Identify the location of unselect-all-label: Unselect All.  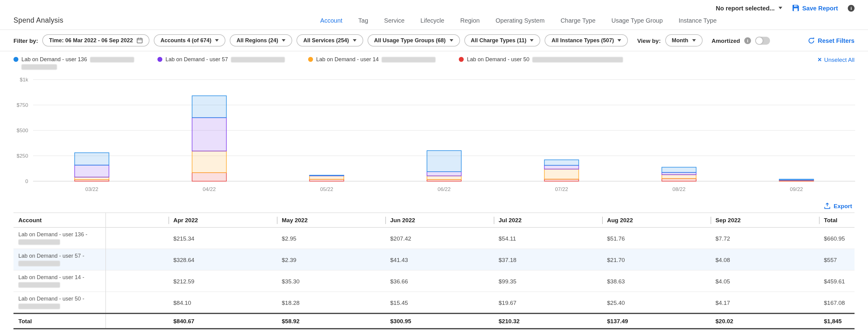
(839, 60).